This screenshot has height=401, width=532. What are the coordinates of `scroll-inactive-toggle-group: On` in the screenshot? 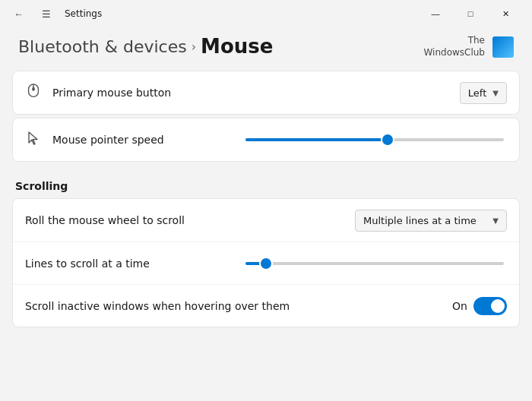 It's located at (480, 306).